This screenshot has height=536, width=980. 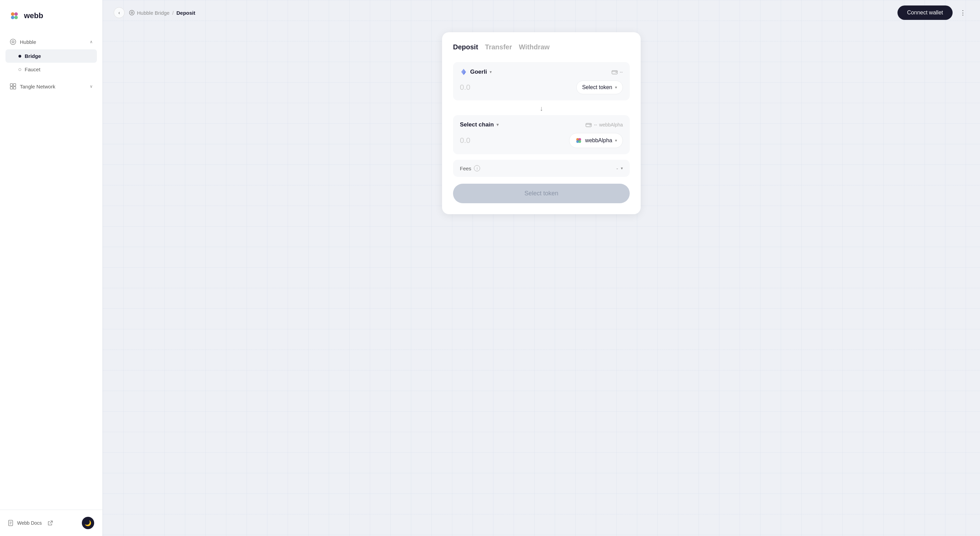 What do you see at coordinates (498, 48) in the screenshot?
I see `tab-transfer: Transfer` at bounding box center [498, 48].